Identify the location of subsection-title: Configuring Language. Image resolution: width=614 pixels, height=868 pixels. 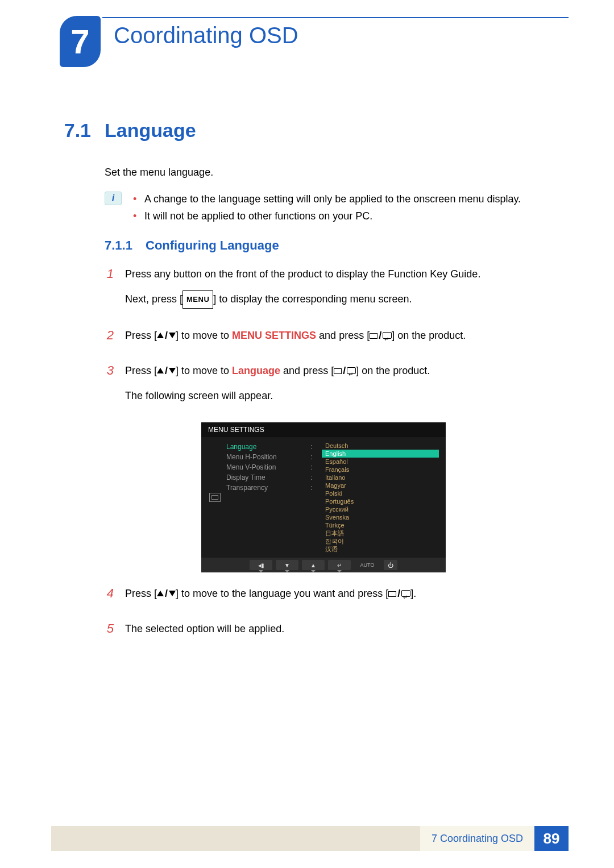
(213, 246).